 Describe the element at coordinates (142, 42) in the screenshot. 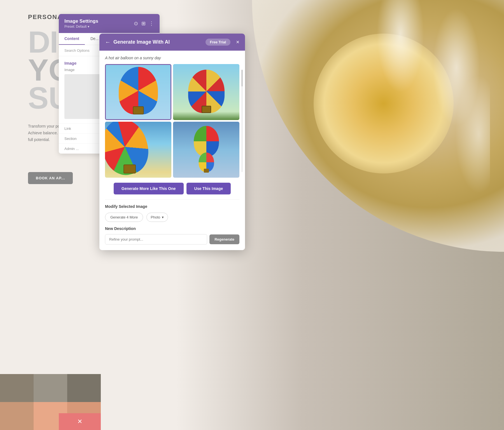

I see `ai-dialog-title: Generate Image With AI` at that location.